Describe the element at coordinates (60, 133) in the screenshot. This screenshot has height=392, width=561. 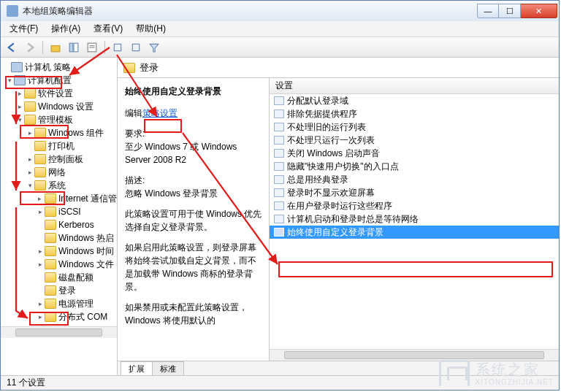
I see `tree-windows-components: ▸Windows 组件` at that location.